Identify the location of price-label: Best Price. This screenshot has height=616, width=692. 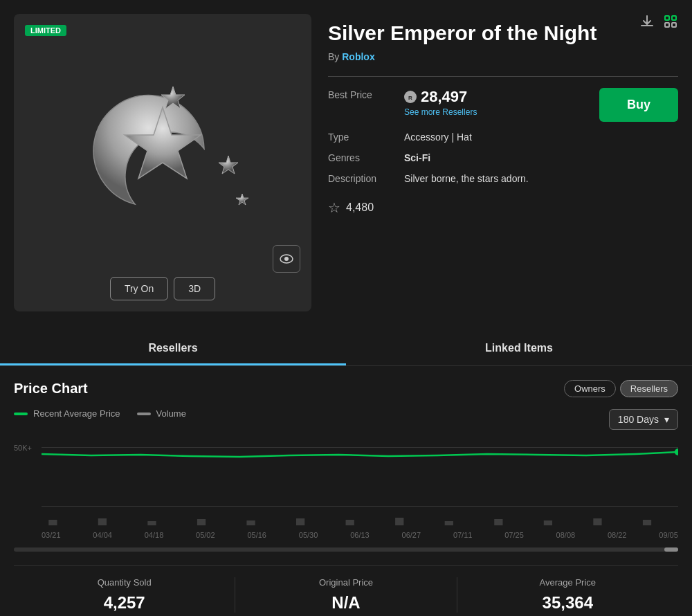
(366, 94).